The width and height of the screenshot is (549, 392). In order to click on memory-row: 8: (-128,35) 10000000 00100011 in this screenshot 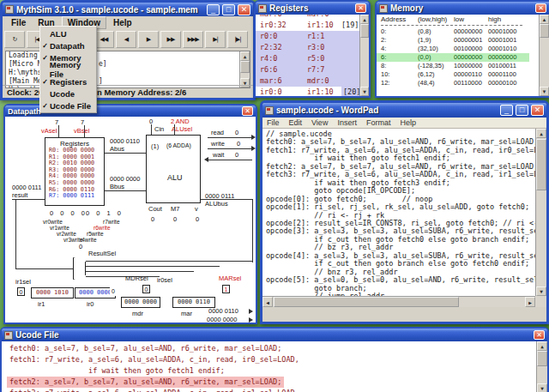, I will do `click(463, 66)`.